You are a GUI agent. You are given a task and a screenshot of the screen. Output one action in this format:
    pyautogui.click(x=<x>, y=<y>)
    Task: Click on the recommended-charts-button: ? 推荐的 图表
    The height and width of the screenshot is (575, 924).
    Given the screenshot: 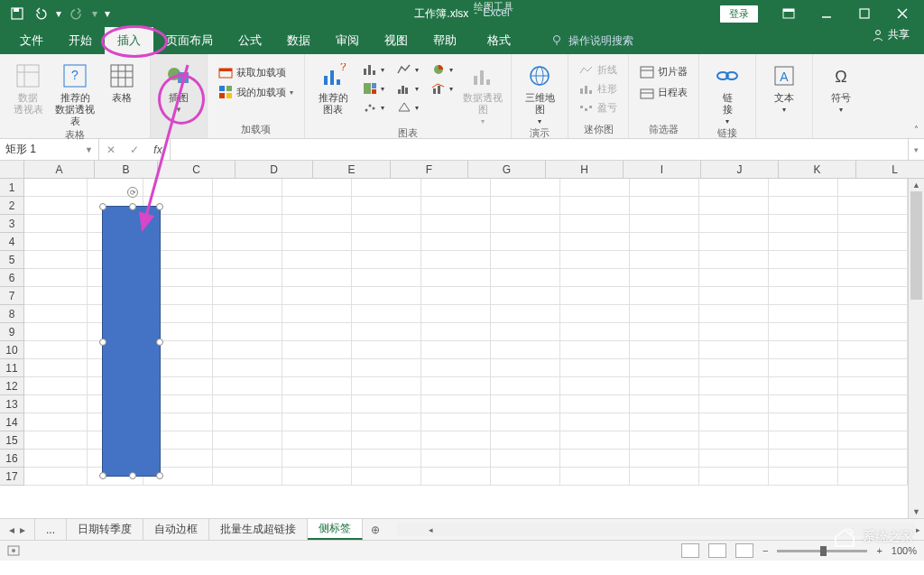 What is the action you would take?
    pyautogui.click(x=333, y=87)
    